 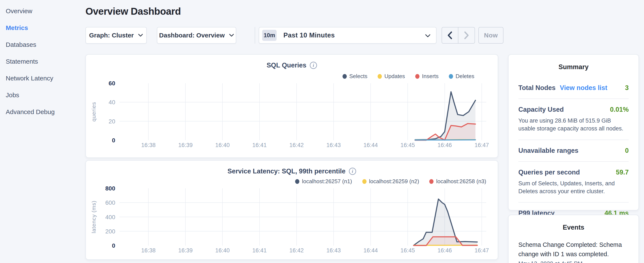 I want to click on summary-row-label: Capacity Used, so click(x=541, y=110).